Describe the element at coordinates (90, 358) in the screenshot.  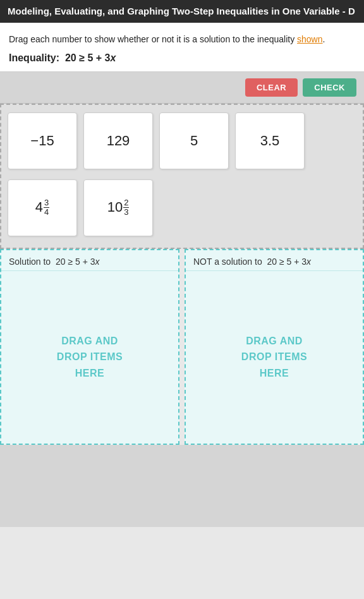
I see `solution-drag-hint: DRAG AND DROP ITEMS HERE` at that location.